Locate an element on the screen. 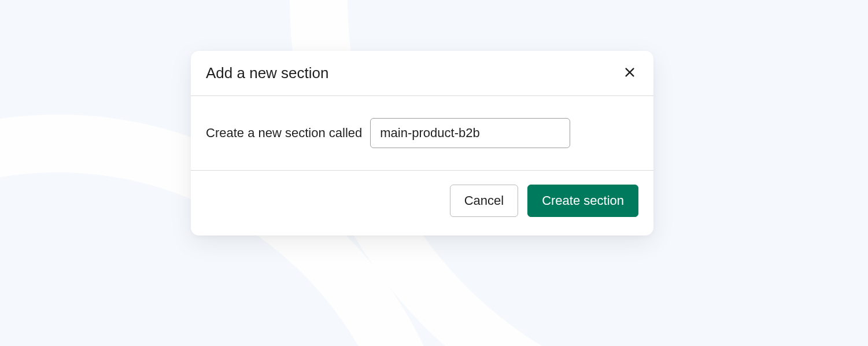  close-icon is located at coordinates (630, 73).